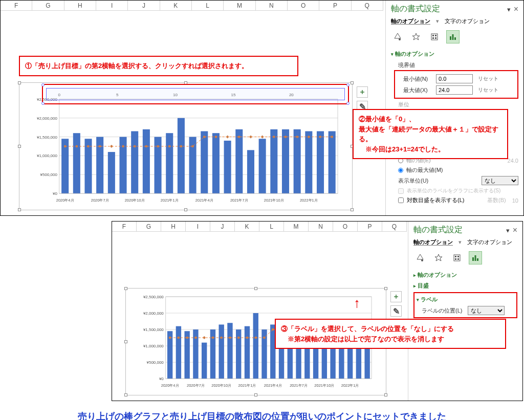 This screenshot has height=420, width=524. I want to click on chart-styles-button-2: ✎, so click(396, 311).